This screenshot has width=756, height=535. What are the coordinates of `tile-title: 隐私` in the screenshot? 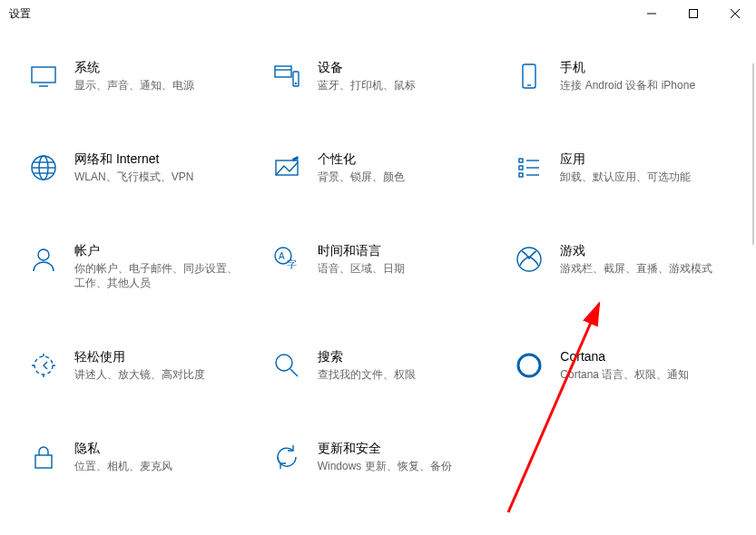 It's located at (123, 448).